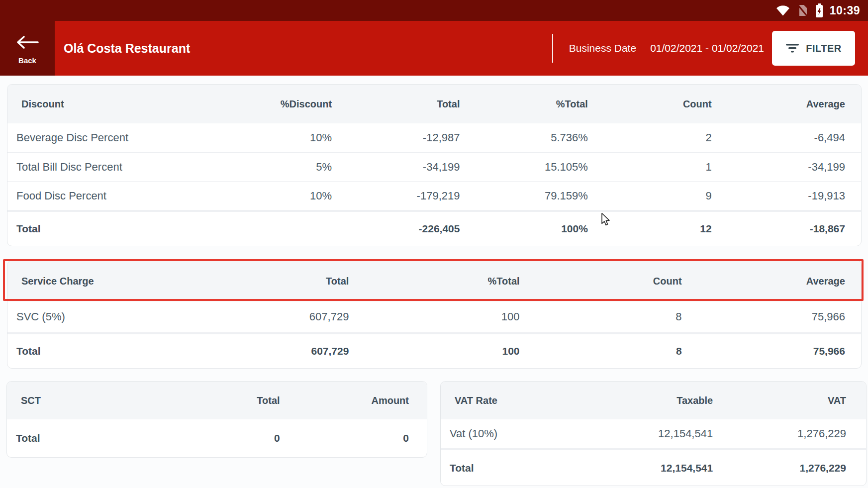  What do you see at coordinates (786, 138) in the screenshot?
I see `table-cell: -6,494` at bounding box center [786, 138].